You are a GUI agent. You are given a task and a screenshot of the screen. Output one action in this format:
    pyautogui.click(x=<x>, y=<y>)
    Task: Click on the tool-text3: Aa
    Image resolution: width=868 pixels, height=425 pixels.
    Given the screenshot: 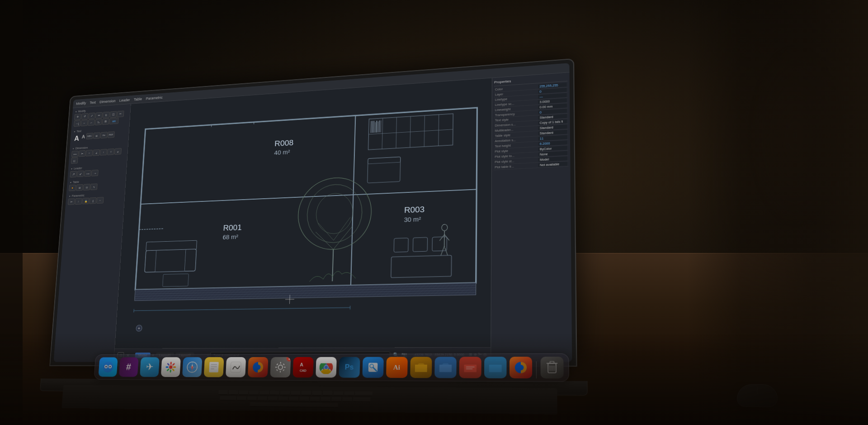 What is the action you would take?
    pyautogui.click(x=104, y=135)
    